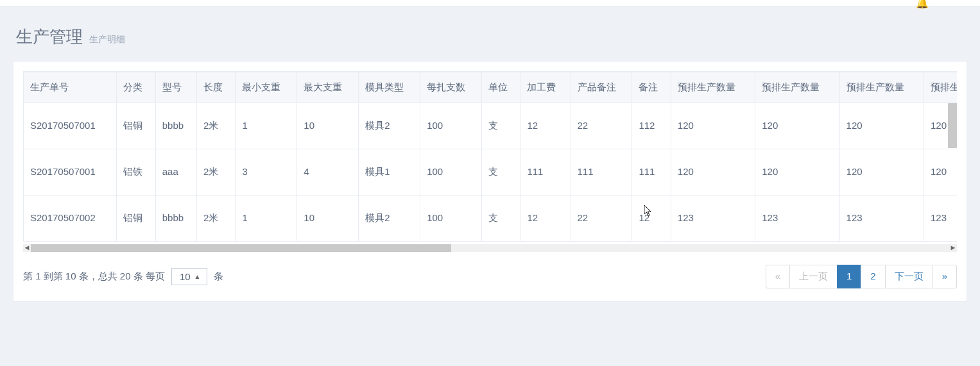 This screenshot has width=980, height=366. Describe the element at coordinates (849, 277) in the screenshot. I see `page-number-button: 1` at that location.